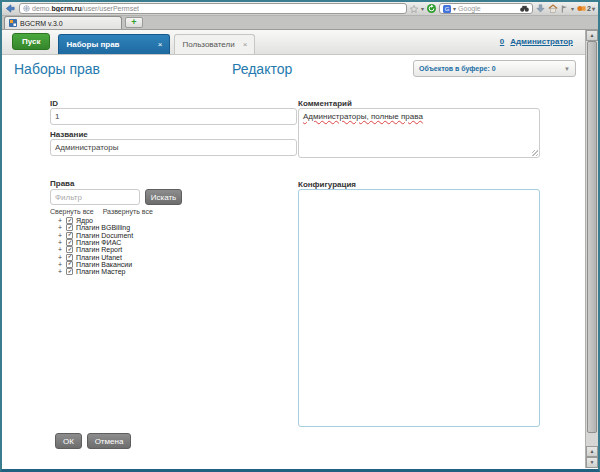 The image size is (600, 472). I want to click on session-manager-icon: 2 ▾, so click(586, 8).